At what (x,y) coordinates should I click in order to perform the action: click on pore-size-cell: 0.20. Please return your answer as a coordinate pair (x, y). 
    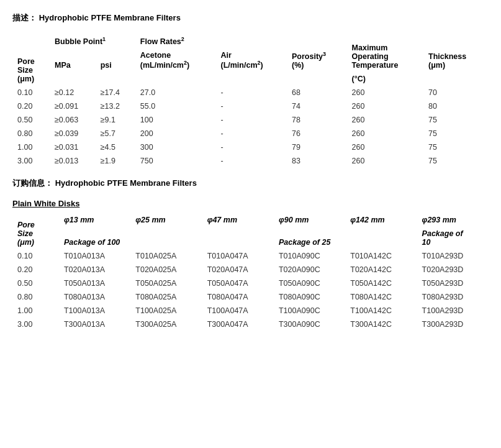
    Looking at the image, I should click on (31, 106).